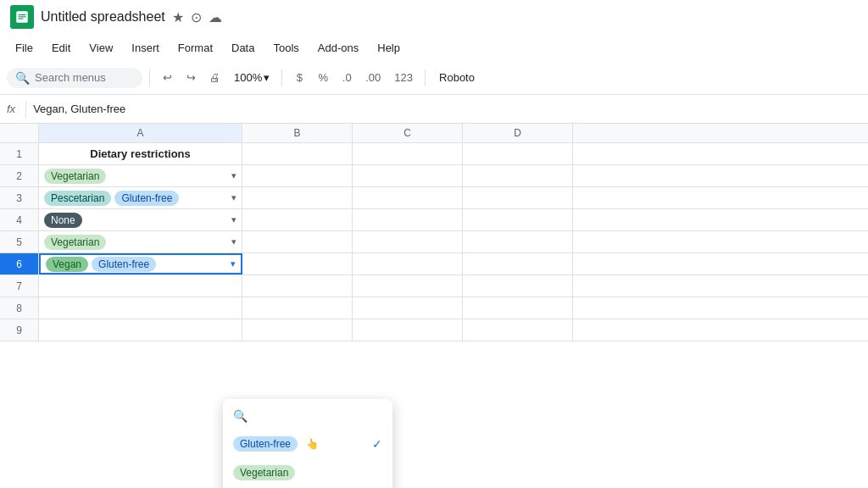  I want to click on menu-addons: Add-ons, so click(338, 47).